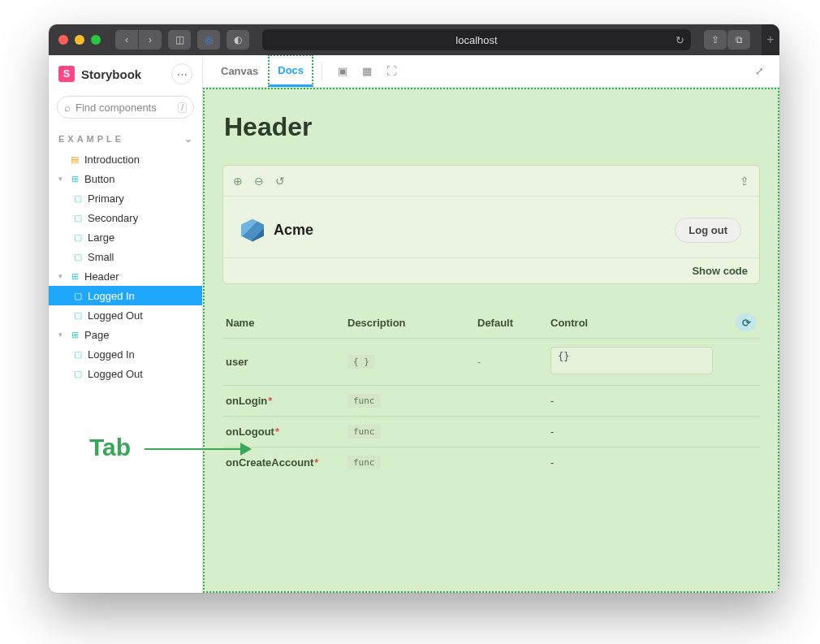 This screenshot has width=820, height=644. I want to click on reload-icon: ↻, so click(680, 41).